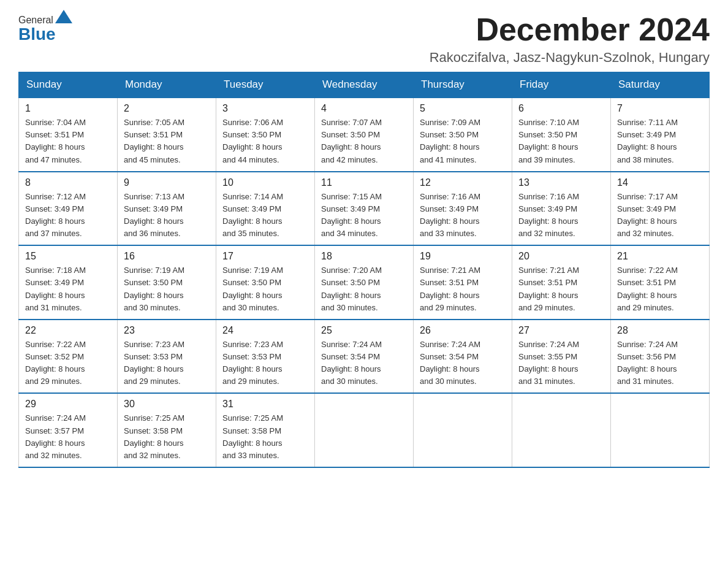 The width and height of the screenshot is (728, 563). Describe the element at coordinates (570, 58) in the screenshot. I see `location-text: Rakoczifalva, Jasz-Nagykun-Szolnok, Hung…` at that location.